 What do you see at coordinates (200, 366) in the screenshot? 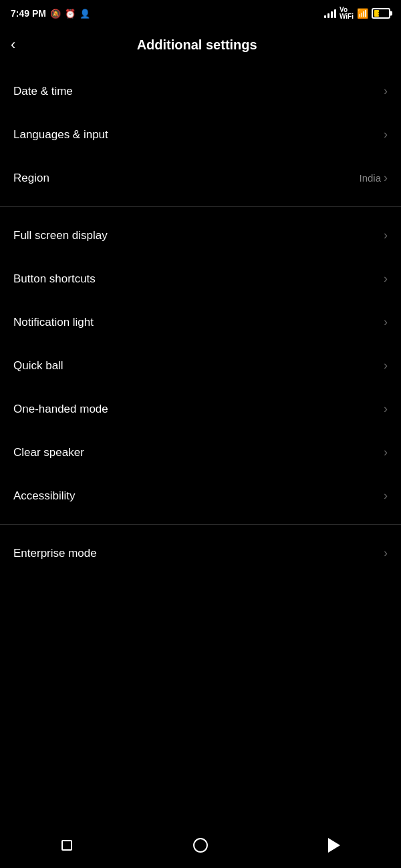
I see `settings-item-quick-ball: Quick ball ›` at bounding box center [200, 366].